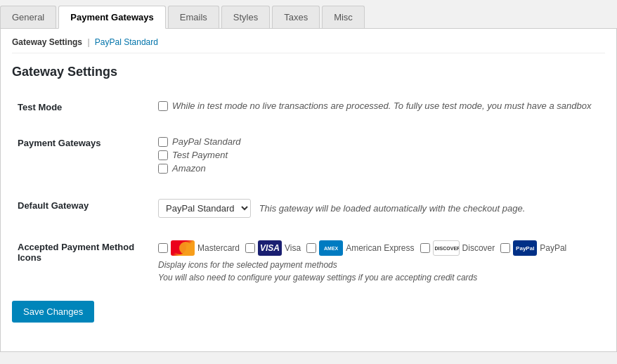 This screenshot has height=364, width=617. I want to click on pg-paypal-label: PayPal Standard, so click(207, 142).